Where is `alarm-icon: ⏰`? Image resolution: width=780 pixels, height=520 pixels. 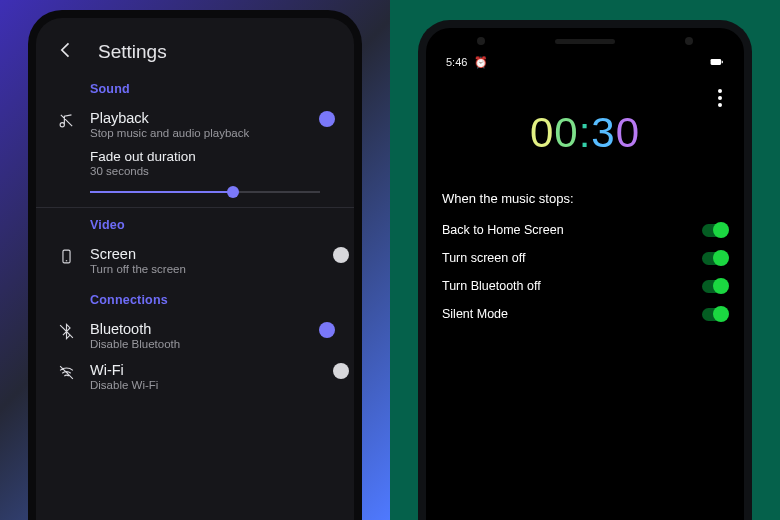 alarm-icon: ⏰ is located at coordinates (478, 62).